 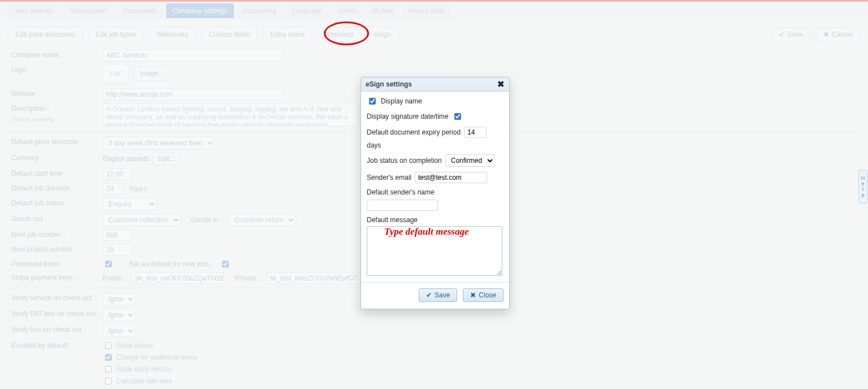 What do you see at coordinates (260, 11) in the screenshot?
I see `tab-accounting: Accounting` at bounding box center [260, 11].